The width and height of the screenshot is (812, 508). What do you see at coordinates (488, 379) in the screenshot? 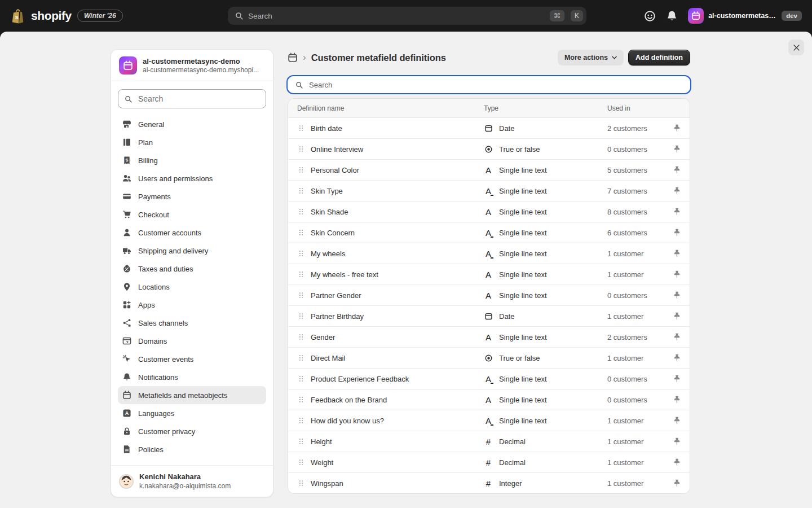
I see `text-list-icon: A` at bounding box center [488, 379].